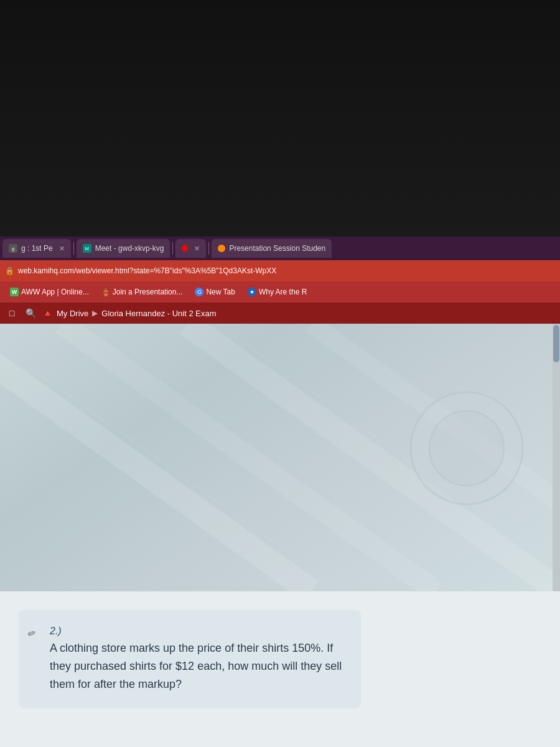 This screenshot has width=560, height=747. What do you see at coordinates (220, 292) in the screenshot?
I see `bookmark-newtab-label: New Tab` at bounding box center [220, 292].